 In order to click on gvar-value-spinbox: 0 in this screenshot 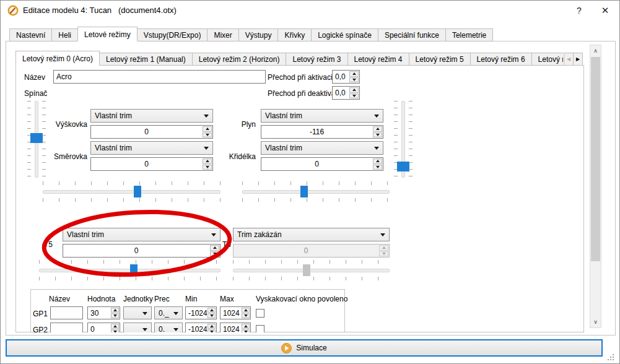, I will do `click(104, 327)`.